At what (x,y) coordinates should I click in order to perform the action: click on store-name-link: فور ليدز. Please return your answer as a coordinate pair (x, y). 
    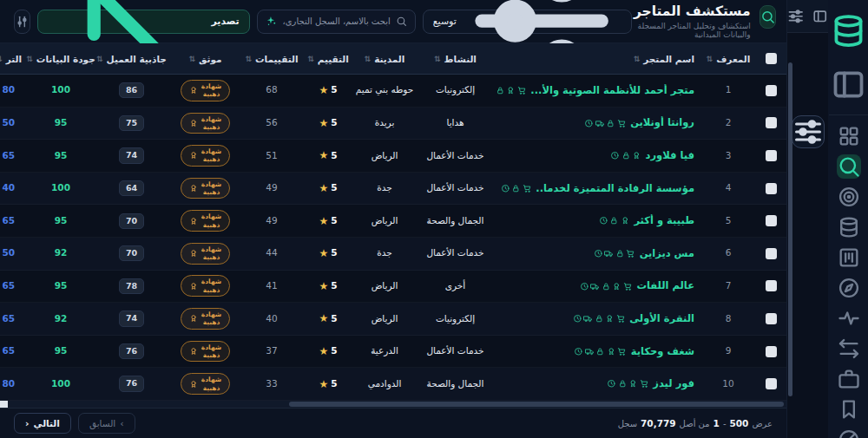
    Looking at the image, I should click on (674, 383).